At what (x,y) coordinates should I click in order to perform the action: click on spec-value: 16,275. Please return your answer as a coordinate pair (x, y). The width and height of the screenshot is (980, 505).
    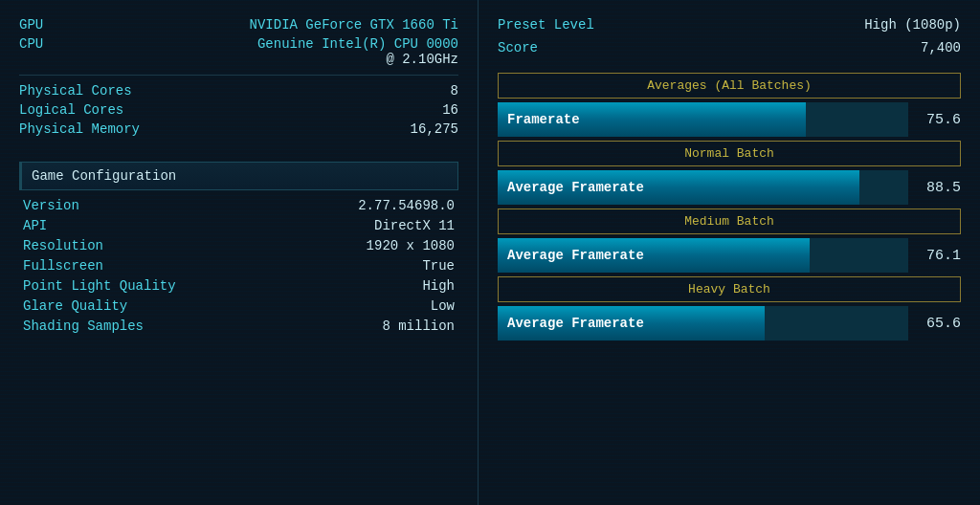
    Looking at the image, I should click on (434, 129).